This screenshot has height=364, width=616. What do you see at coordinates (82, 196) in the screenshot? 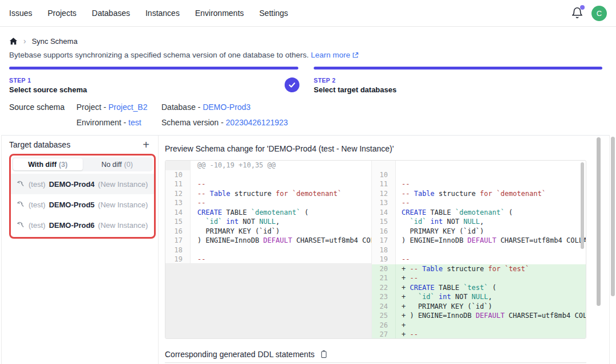
I see `target-databases-highlight-box: With diff(3)No diff(0) (test)DEMO-Prod4(…` at bounding box center [82, 196].